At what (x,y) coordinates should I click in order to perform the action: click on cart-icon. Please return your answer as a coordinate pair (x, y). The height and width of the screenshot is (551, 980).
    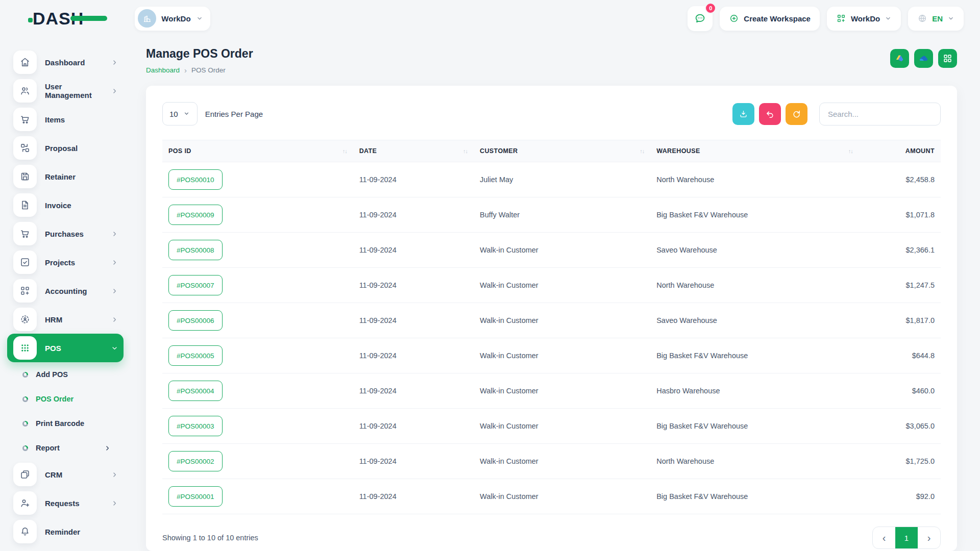
    Looking at the image, I should click on (25, 234).